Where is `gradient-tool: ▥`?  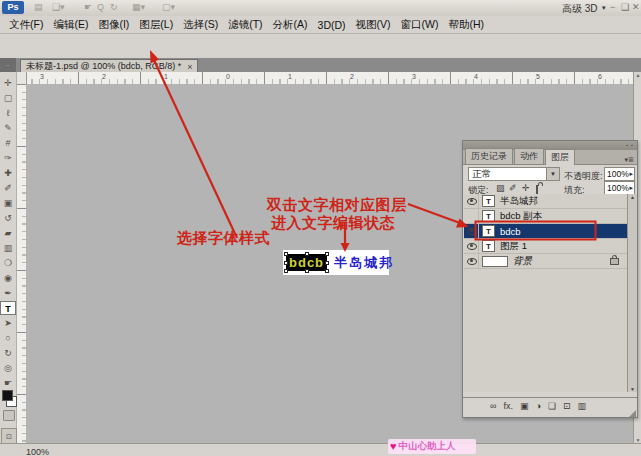 gradient-tool: ▥ is located at coordinates (8, 248).